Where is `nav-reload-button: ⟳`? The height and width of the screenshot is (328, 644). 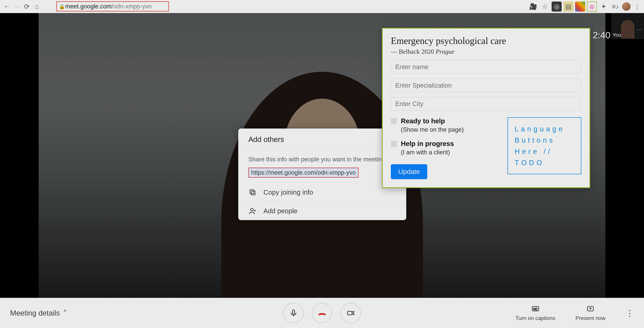 nav-reload-button: ⟳ is located at coordinates (27, 6).